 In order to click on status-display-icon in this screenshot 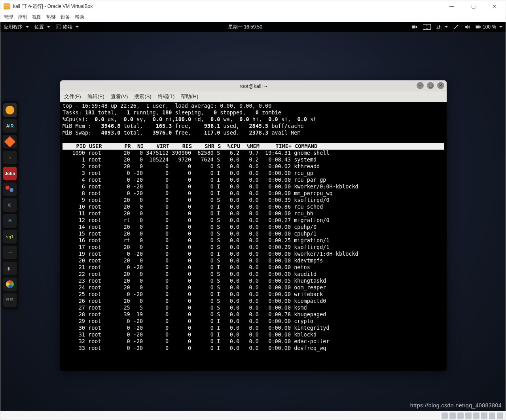, I will do `click(484, 416)`.